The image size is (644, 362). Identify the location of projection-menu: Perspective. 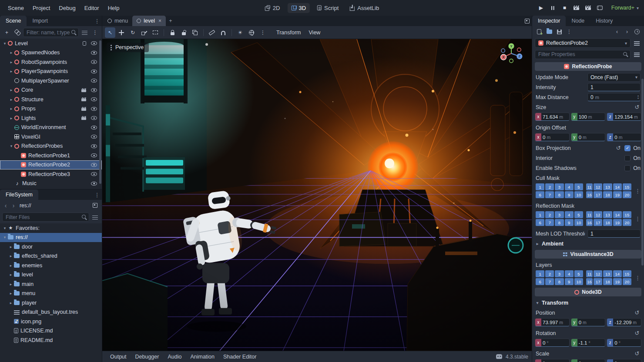
(128, 47).